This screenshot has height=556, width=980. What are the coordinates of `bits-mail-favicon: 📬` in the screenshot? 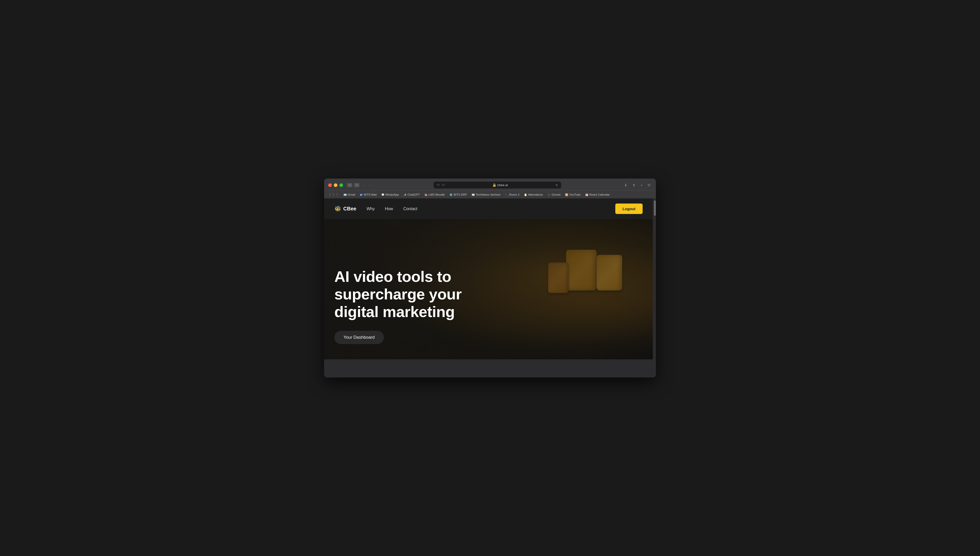 It's located at (361, 195).